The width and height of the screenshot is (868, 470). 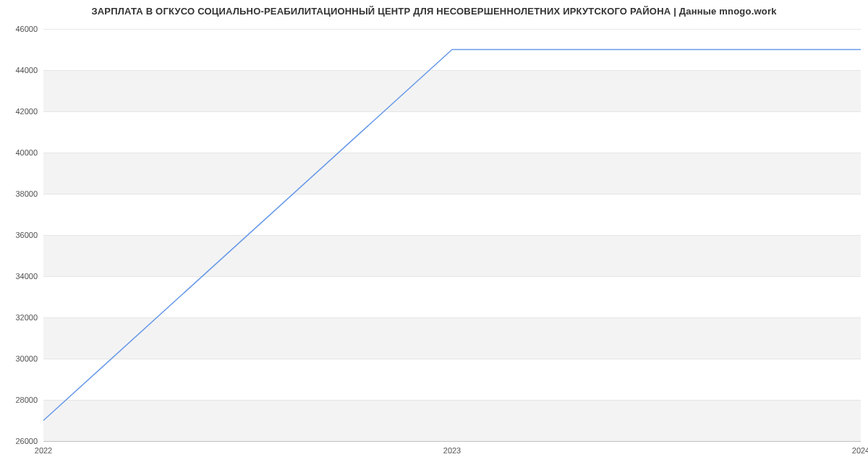 I want to click on y-tick-label: 36000, so click(x=19, y=235).